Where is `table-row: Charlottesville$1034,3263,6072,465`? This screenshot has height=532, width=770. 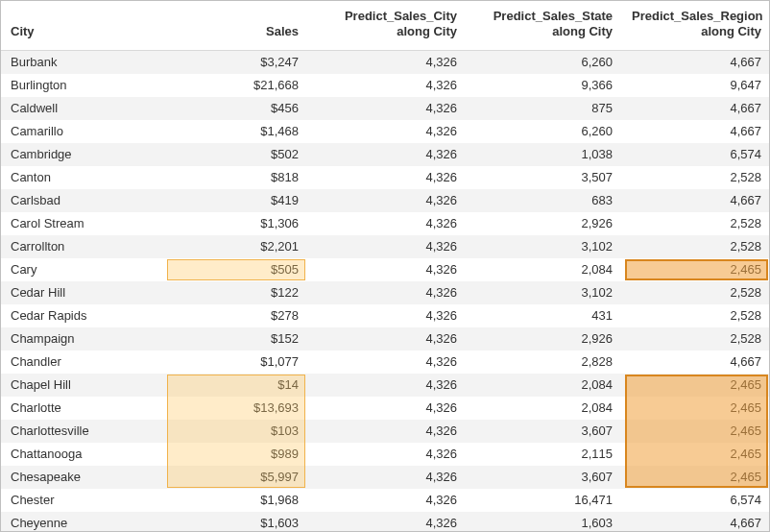 table-row: Charlottesville$1034,3263,6072,465 is located at coordinates (386, 431).